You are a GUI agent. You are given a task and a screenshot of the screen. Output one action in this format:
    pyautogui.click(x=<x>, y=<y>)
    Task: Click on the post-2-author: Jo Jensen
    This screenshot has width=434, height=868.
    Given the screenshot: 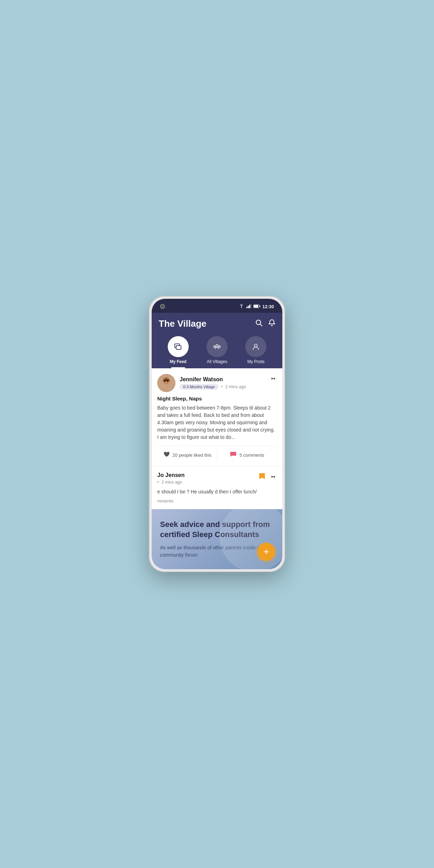 What is the action you would take?
    pyautogui.click(x=171, y=475)
    